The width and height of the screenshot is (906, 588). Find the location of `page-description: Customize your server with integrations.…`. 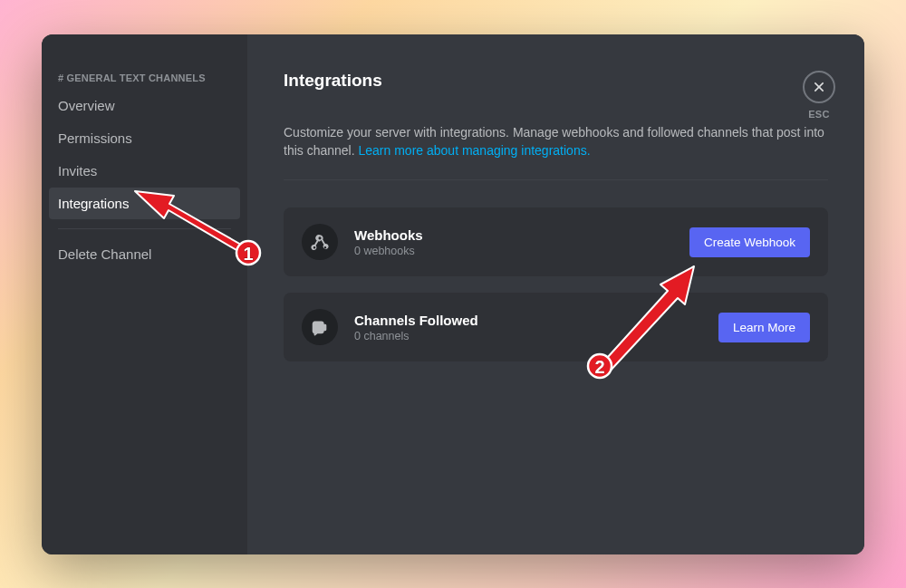

page-description: Customize your server with integrations.… is located at coordinates (556, 141).